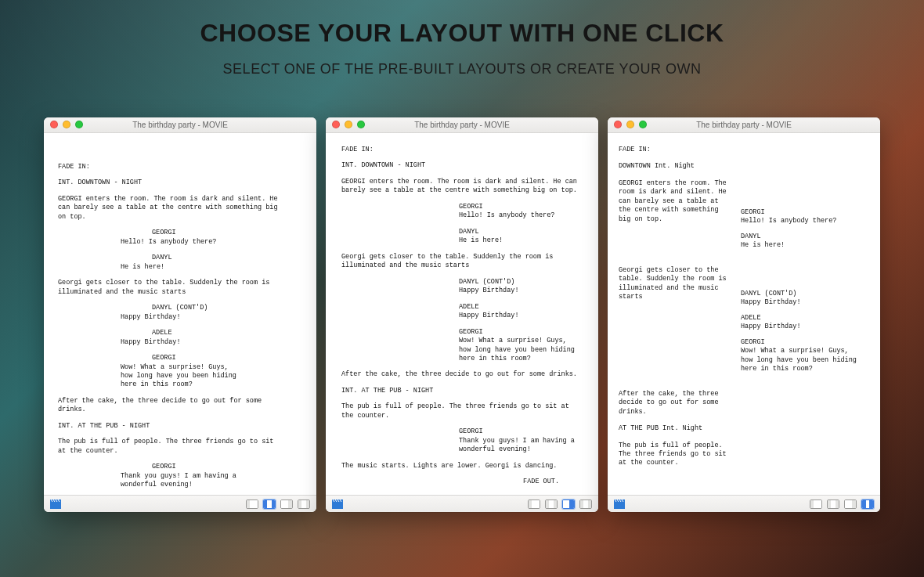 Image resolution: width=924 pixels, height=577 pixels. What do you see at coordinates (674, 429) in the screenshot?
I see `scene-heading: AT THE PUB Int. Night` at bounding box center [674, 429].